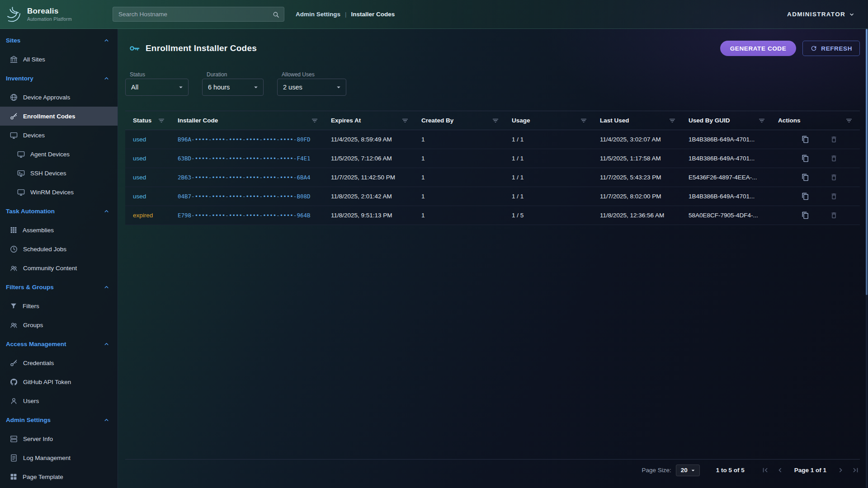 Image resolution: width=868 pixels, height=488 pixels. What do you see at coordinates (493, 121) in the screenshot?
I see `table-header: Status Installer Code Expires At Created…` at bounding box center [493, 121].